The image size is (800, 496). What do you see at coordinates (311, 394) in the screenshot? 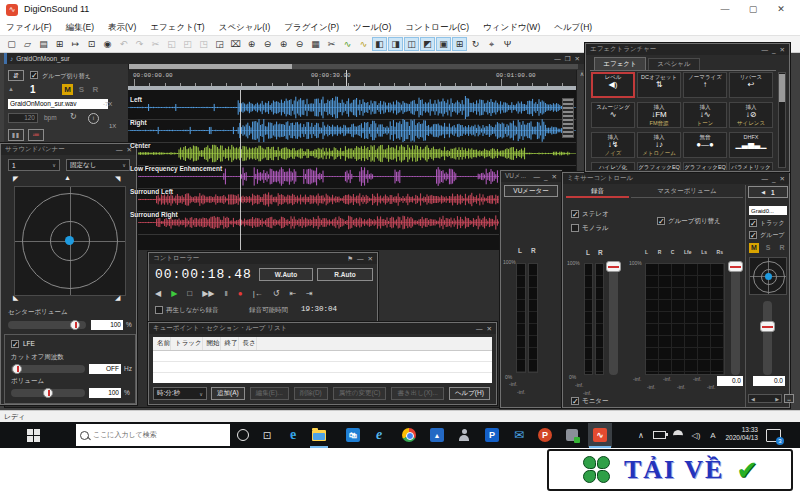
I see `delete-cue-button: 削除(D)` at bounding box center [311, 394].